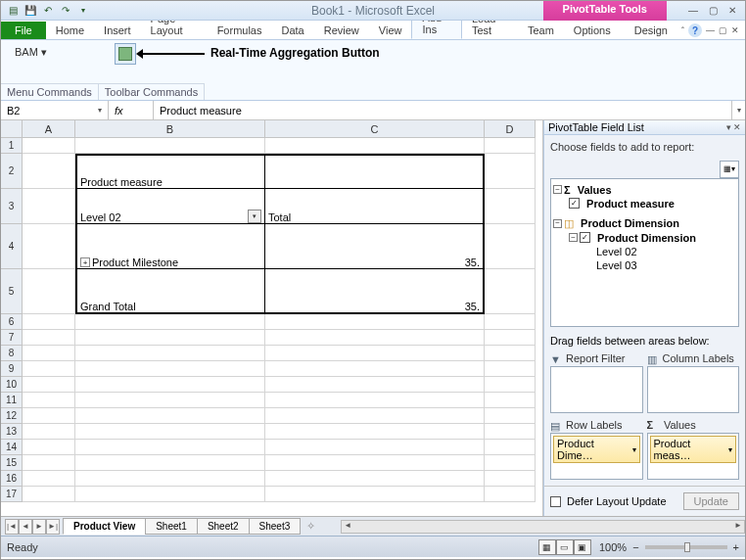 The height and width of the screenshot is (560, 746). What do you see at coordinates (730, 450) in the screenshot?
I see `chevron-down-icon: ▾` at bounding box center [730, 450].